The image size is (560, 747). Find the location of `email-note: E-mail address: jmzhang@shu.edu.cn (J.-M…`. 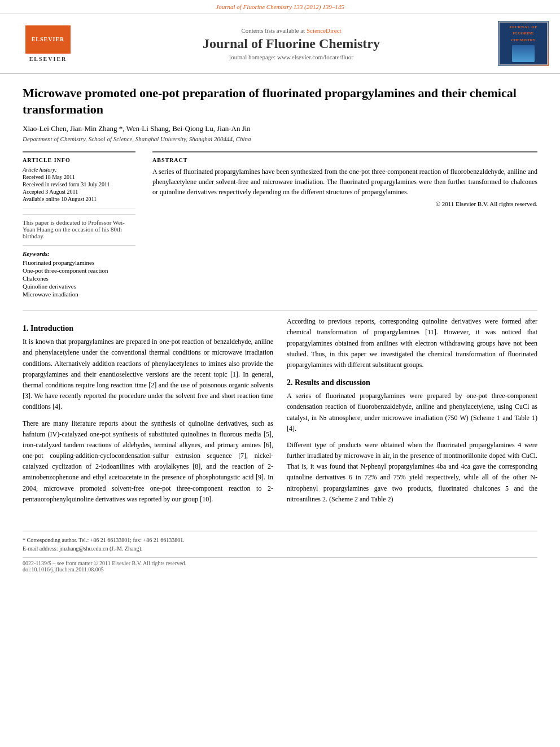

email-note: E-mail address: jmzhang@shu.edu.cn (J.-M… is located at coordinates (280, 549).